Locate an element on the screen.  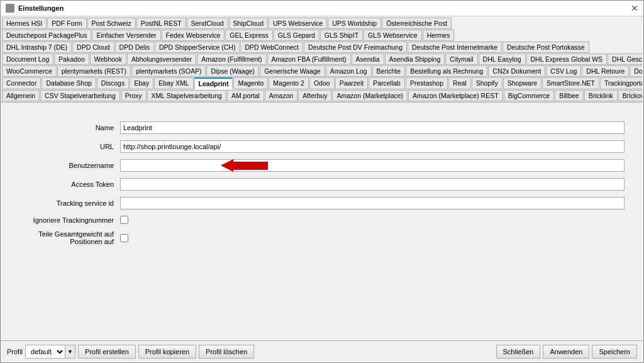
tab-smartstore: SmartStore.NET is located at coordinates (571, 83).